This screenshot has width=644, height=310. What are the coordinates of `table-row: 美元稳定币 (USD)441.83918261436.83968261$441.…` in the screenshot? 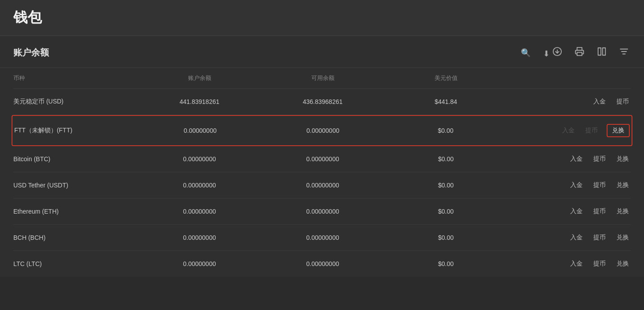 It's located at (322, 102).